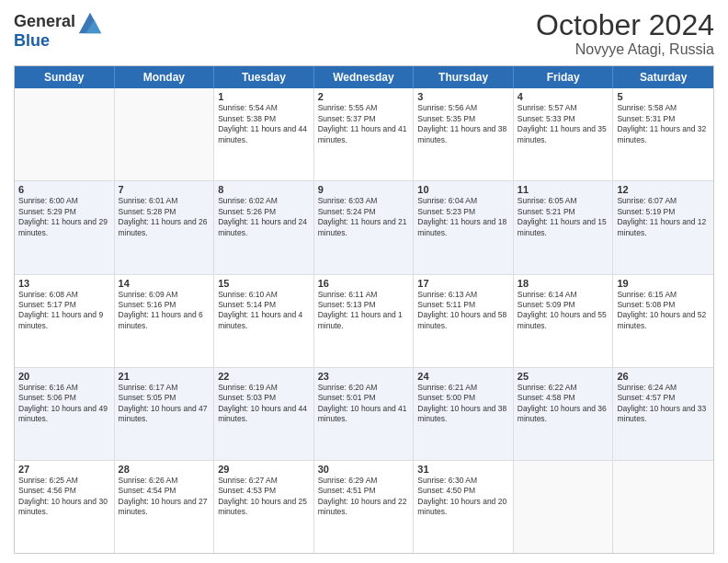 This screenshot has width=728, height=563. I want to click on cell-details: Sunrise: 6:19 AM Sunset: 5:03 PM Dayligh…, so click(264, 404).